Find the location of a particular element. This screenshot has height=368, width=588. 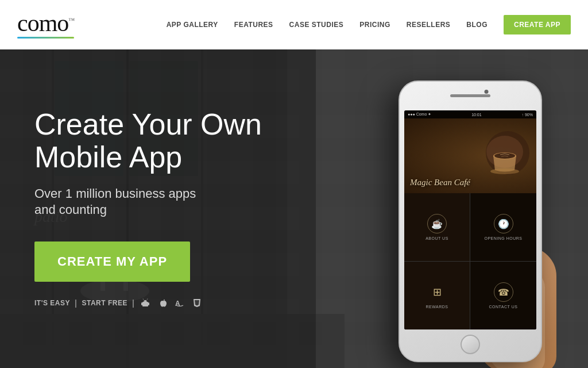

logo-text: como™ is located at coordinates (46, 23).